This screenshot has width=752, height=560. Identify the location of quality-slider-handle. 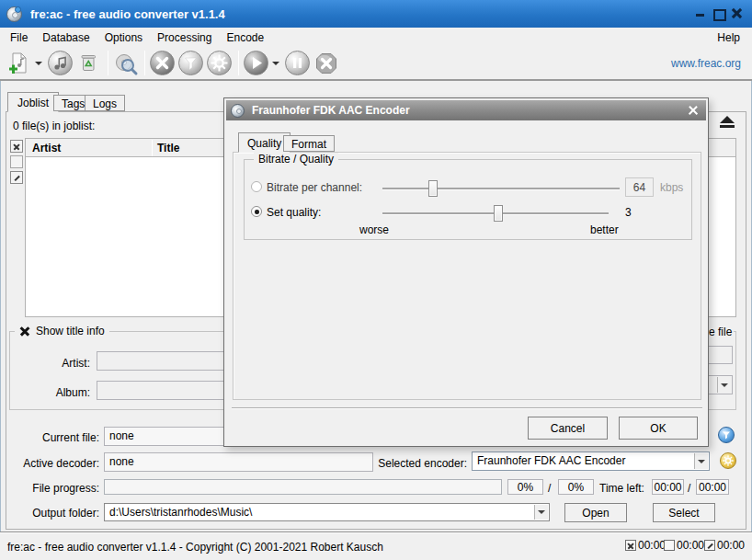
(498, 213).